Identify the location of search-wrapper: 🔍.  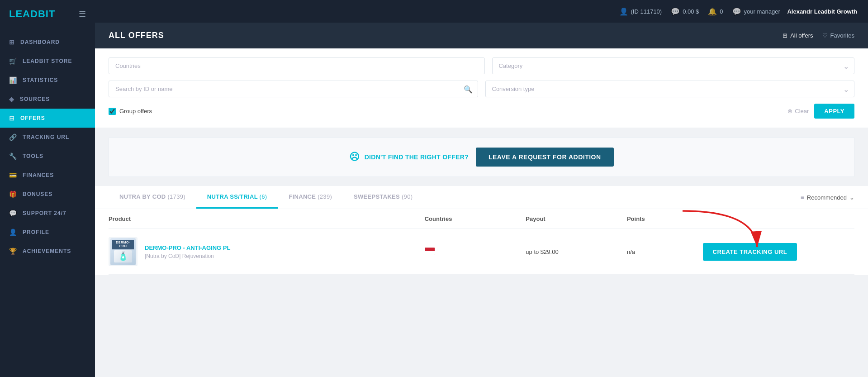
(293, 89).